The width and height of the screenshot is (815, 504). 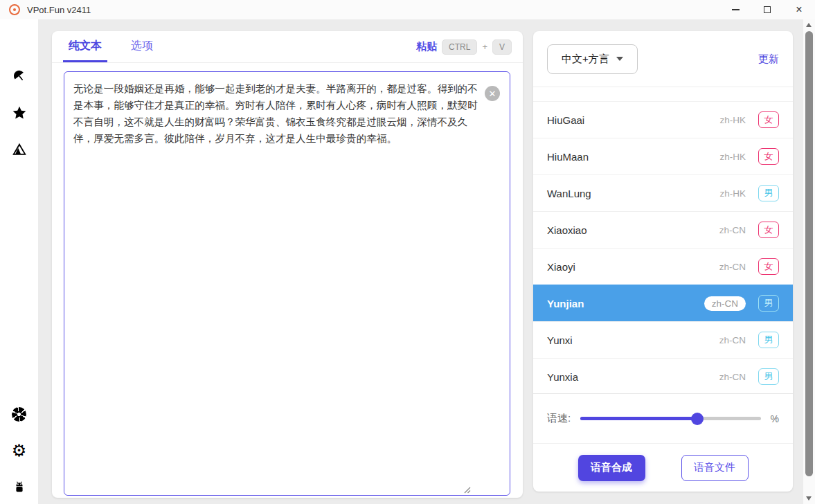 I want to click on star-icon, so click(x=19, y=113).